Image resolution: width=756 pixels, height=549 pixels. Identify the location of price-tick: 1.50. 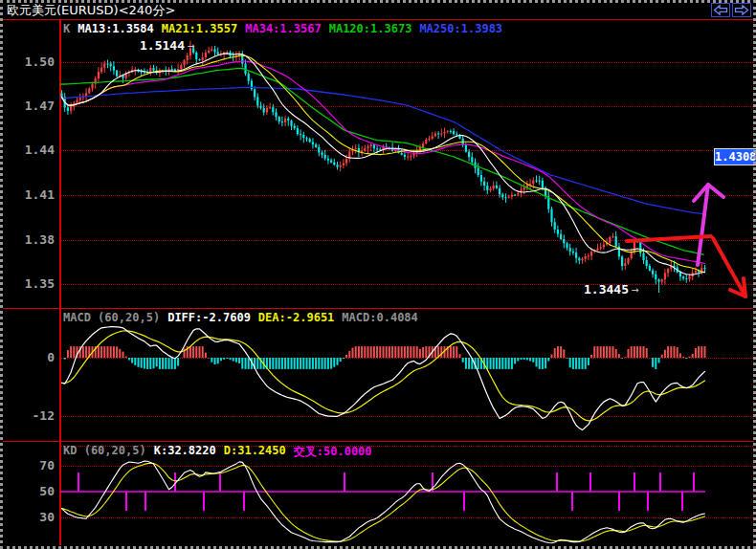
(27, 61).